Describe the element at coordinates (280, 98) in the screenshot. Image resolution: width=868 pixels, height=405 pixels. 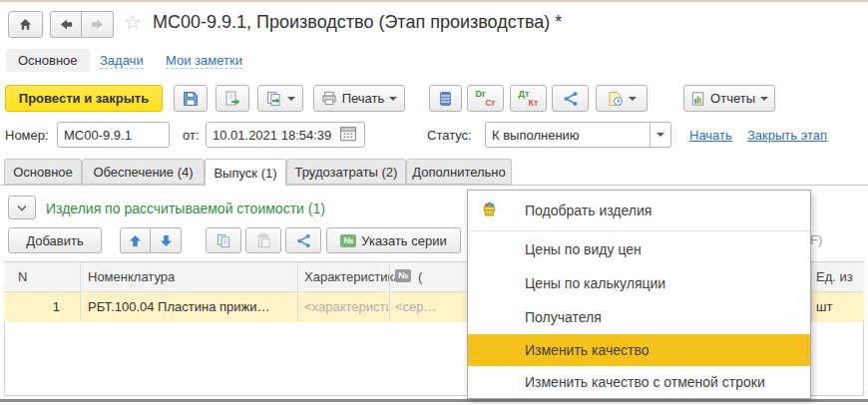
I see `create-based-on-button` at that location.